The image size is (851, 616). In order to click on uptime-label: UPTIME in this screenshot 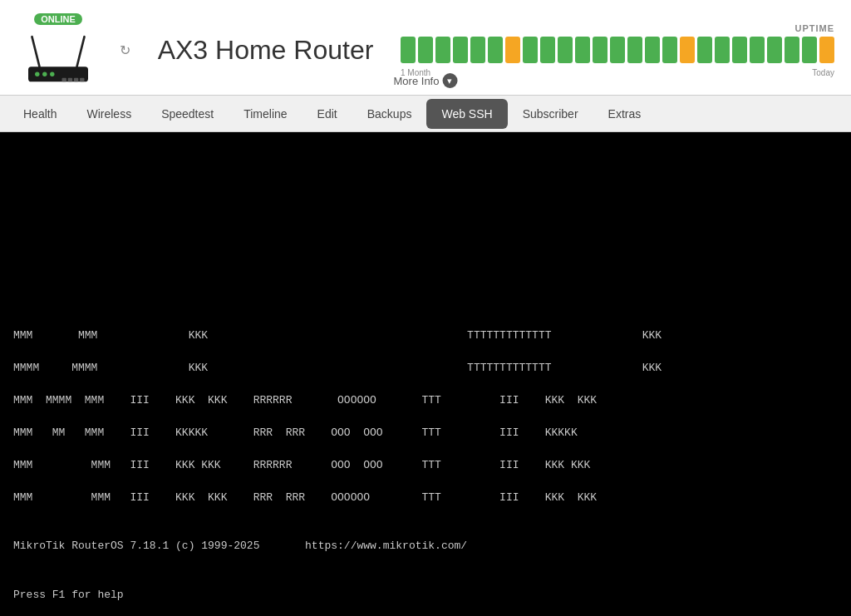, I will do `click(814, 28)`.